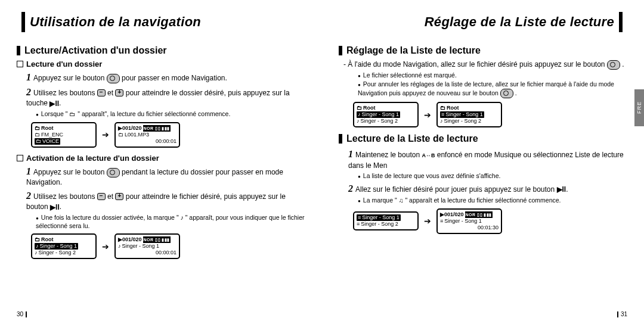  I want to click on step: 1Maintenez le bouton A↔B enfoncé en mode…, so click(488, 159).